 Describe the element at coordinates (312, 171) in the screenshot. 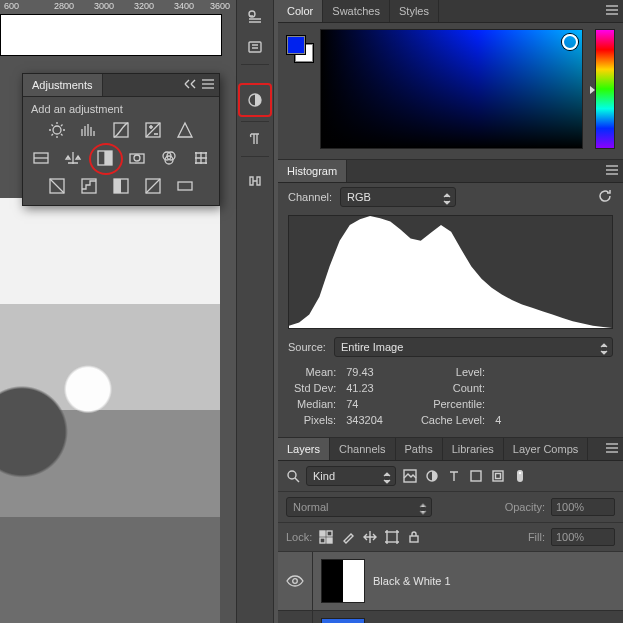

I see `tab-histogram: Histogram` at that location.